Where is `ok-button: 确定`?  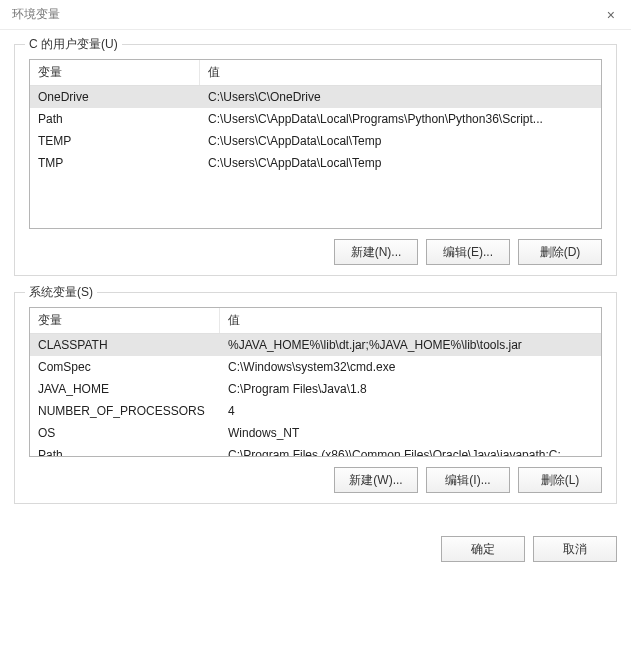 ok-button: 确定 is located at coordinates (483, 549).